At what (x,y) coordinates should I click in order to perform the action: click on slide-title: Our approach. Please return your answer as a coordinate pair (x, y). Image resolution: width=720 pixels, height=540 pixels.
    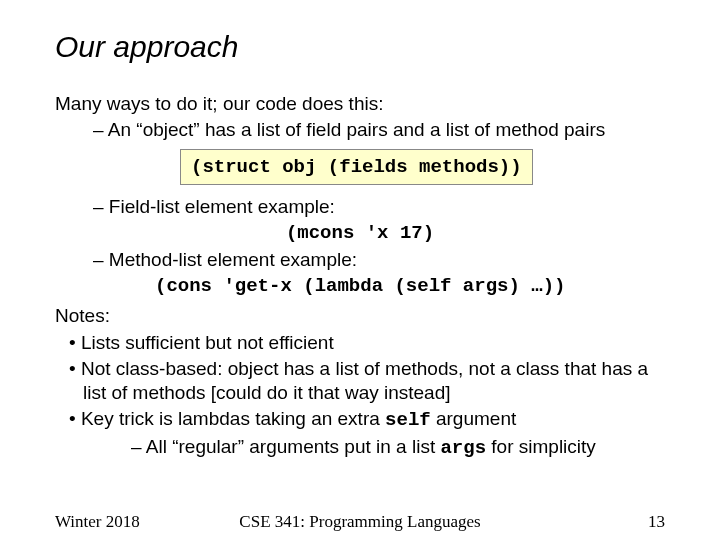
    Looking at the image, I should click on (360, 47).